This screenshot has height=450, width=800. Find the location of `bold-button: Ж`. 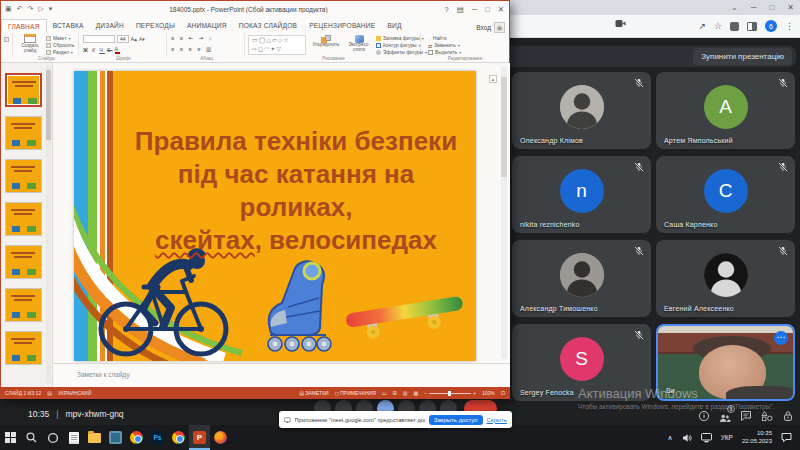

bold-button: Ж is located at coordinates (86, 50).